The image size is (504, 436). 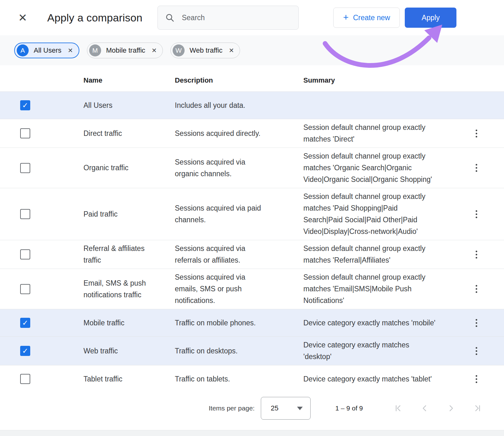 What do you see at coordinates (23, 50) in the screenshot?
I see `chip-avatar: A` at bounding box center [23, 50].